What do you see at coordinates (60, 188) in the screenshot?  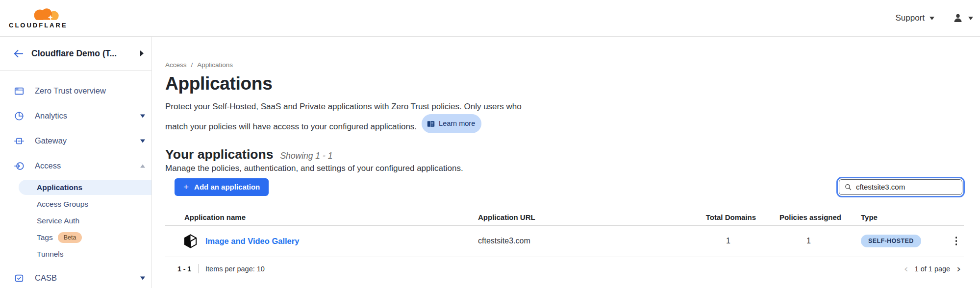 I see `sidebar-item-label: Applications` at bounding box center [60, 188].